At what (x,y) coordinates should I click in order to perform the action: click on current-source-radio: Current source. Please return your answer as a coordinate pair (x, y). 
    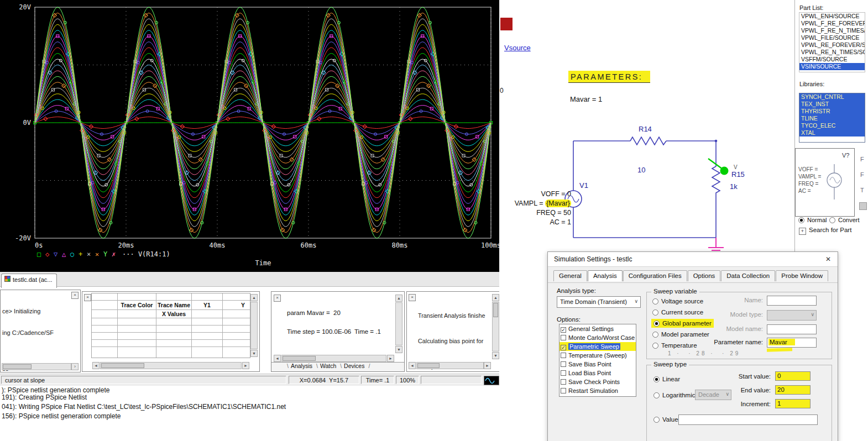
    Looking at the image, I should click on (678, 312).